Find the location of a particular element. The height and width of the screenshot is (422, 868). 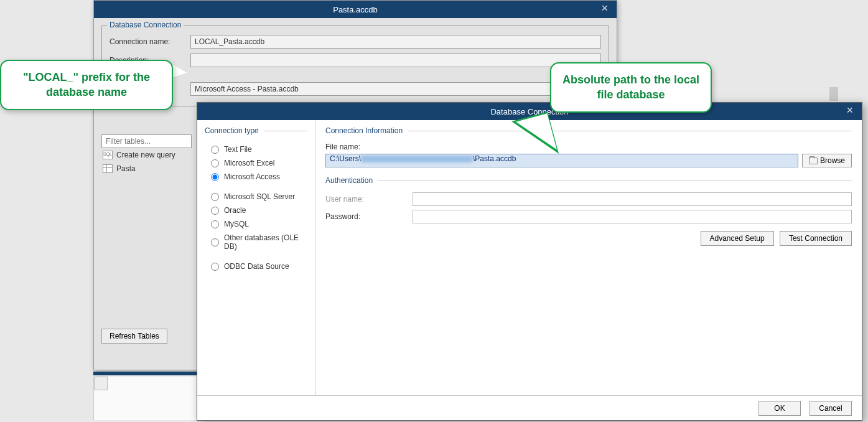

file-name-input: C:\Users\\Pasta.accdb is located at coordinates (562, 161).